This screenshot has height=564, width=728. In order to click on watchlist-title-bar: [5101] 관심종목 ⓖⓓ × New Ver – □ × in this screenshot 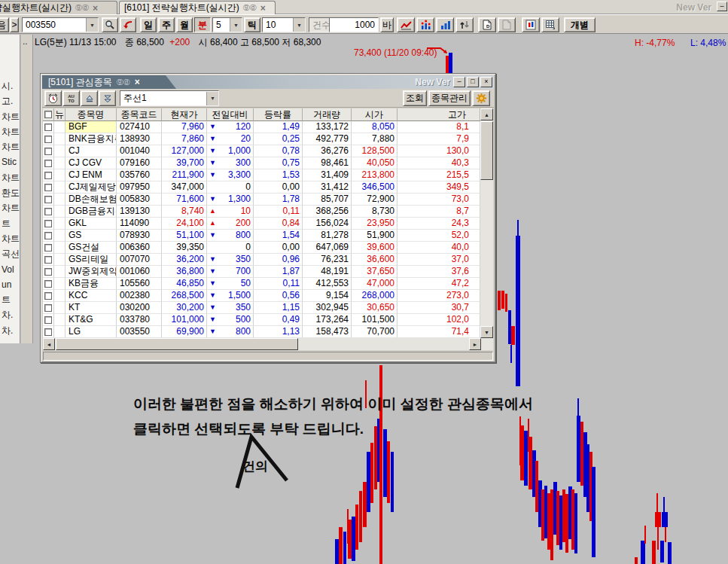, I will do `click(268, 82)`.